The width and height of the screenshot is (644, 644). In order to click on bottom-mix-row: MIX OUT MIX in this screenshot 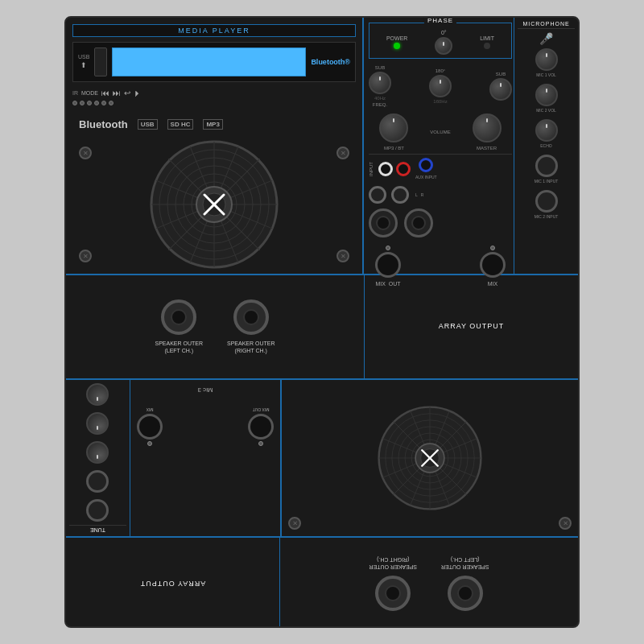, I will do `click(205, 427)`.